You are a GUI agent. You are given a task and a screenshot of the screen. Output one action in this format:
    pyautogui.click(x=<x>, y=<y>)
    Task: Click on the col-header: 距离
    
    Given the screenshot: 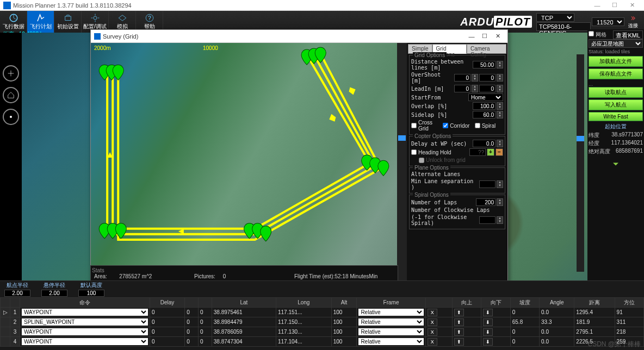 What is the action you would take?
    pyautogui.click(x=595, y=303)
    